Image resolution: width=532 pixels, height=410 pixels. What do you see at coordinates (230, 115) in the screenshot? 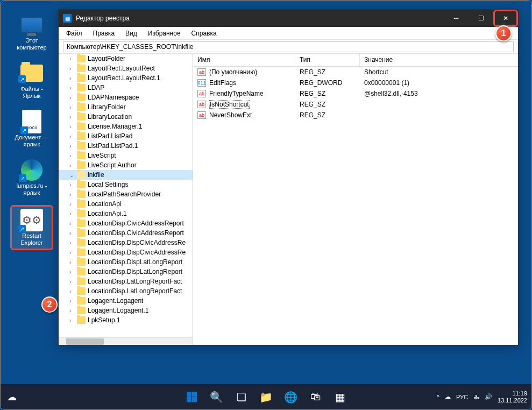
I see `value-name: NeverShowExt` at bounding box center [230, 115].